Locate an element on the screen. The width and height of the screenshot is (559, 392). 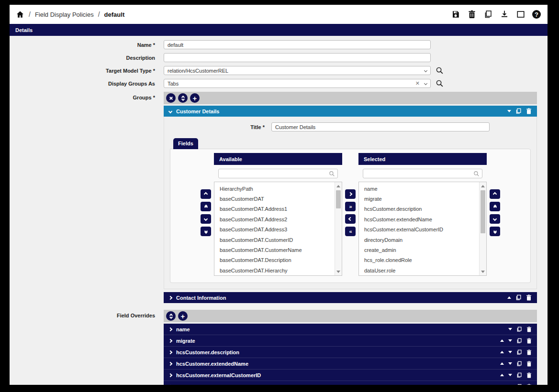
move-group-up-icon is located at coordinates (509, 297).